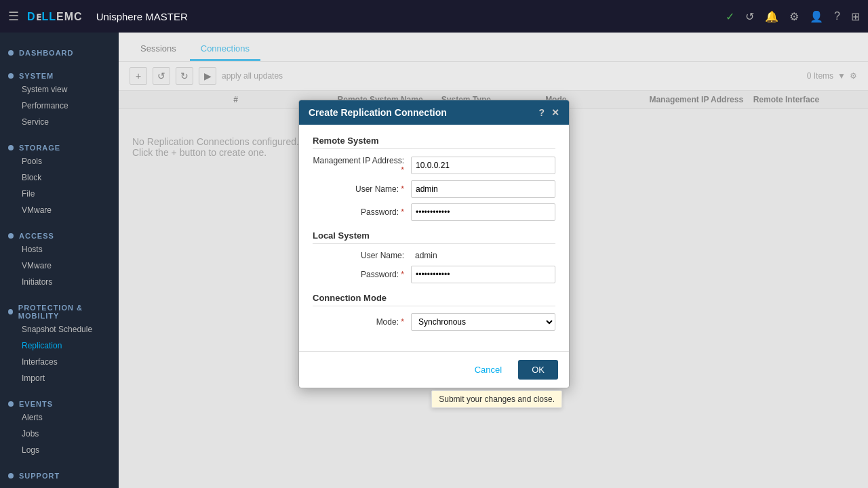  Describe the element at coordinates (434, 369) in the screenshot. I see `dialog-footer: Cancel OK Submit your changes and close.` at that location.